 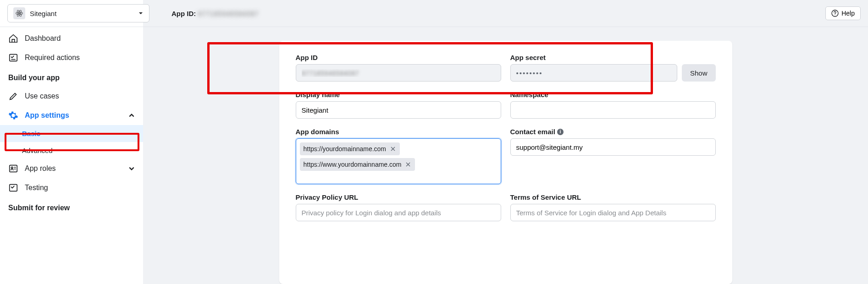 I want to click on gear-icon, so click(x=13, y=115).